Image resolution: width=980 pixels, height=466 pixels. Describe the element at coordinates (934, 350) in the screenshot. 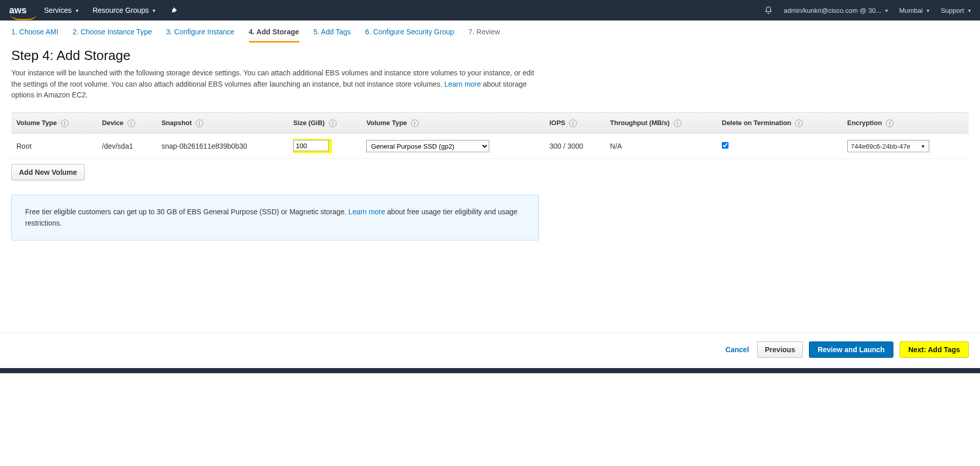

I see `next-add-tags-button: Next: Add Tags` at that location.